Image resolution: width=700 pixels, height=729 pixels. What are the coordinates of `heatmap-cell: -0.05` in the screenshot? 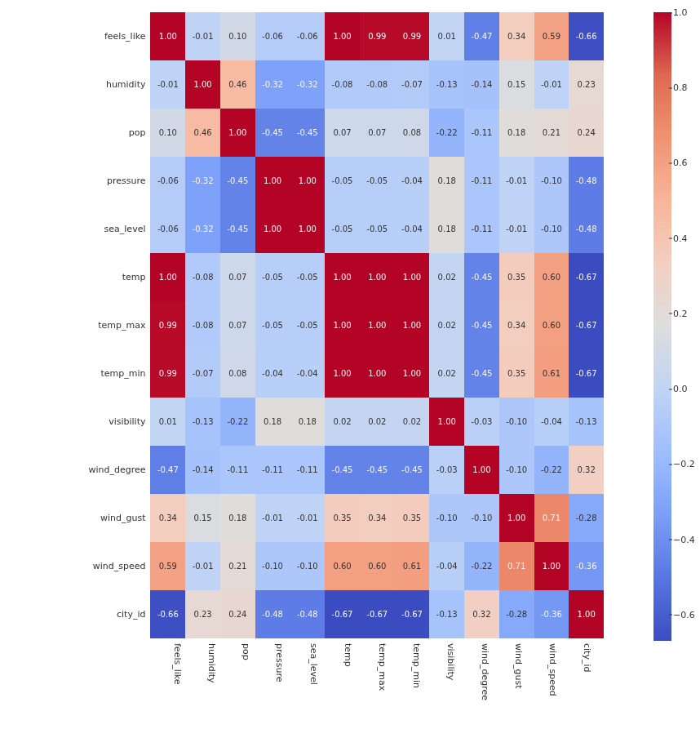 It's located at (272, 325).